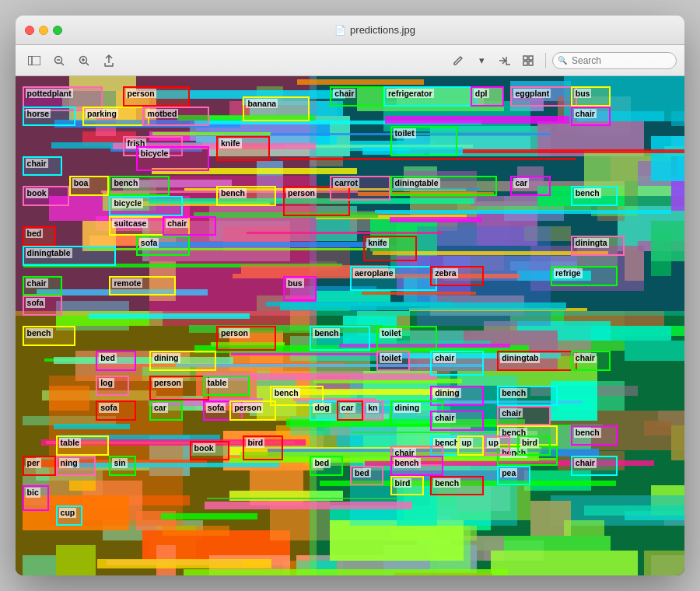  I want to click on detection-label: pea, so click(509, 473).